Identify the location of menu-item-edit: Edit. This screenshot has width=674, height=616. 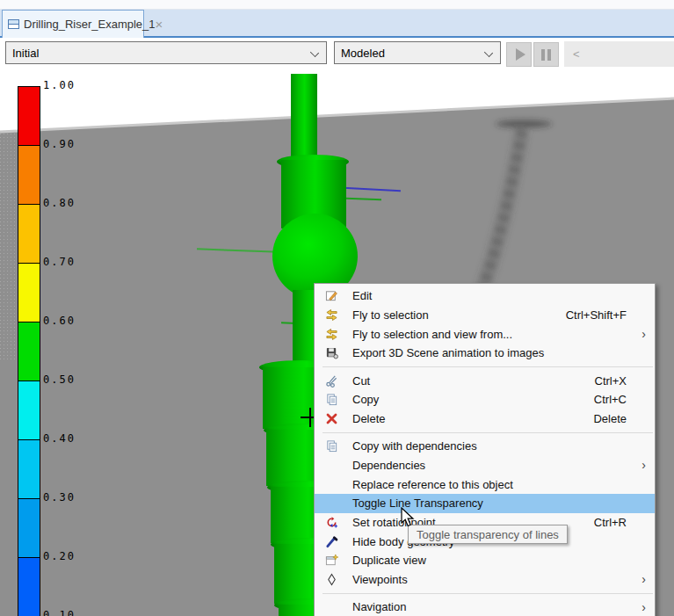
(485, 296).